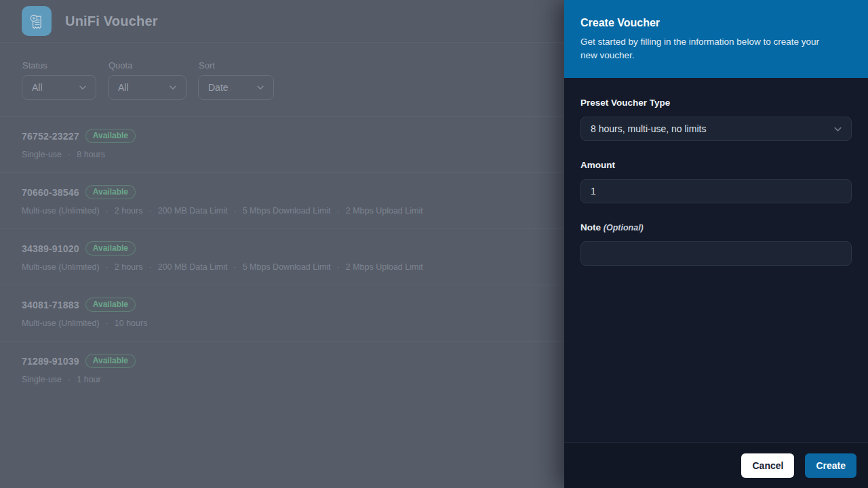 The height and width of the screenshot is (488, 868). Describe the element at coordinates (716, 119) in the screenshot. I see `preset-field: Preset Voucher Type 8 hours, multi-use, …` at that location.